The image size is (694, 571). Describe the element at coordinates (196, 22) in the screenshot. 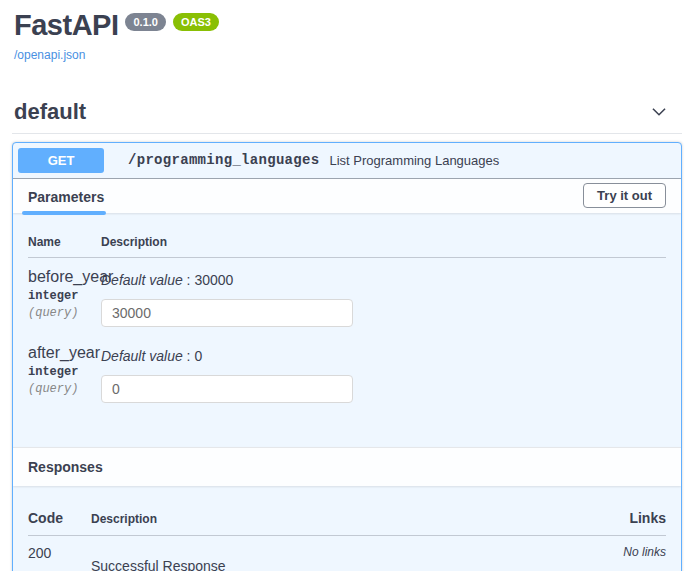

I see `oas3-badge: OAS3` at that location.